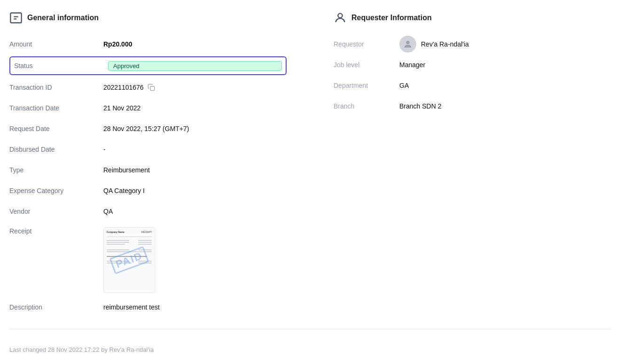  Describe the element at coordinates (151, 87) in the screenshot. I see `copy-icon` at that location.